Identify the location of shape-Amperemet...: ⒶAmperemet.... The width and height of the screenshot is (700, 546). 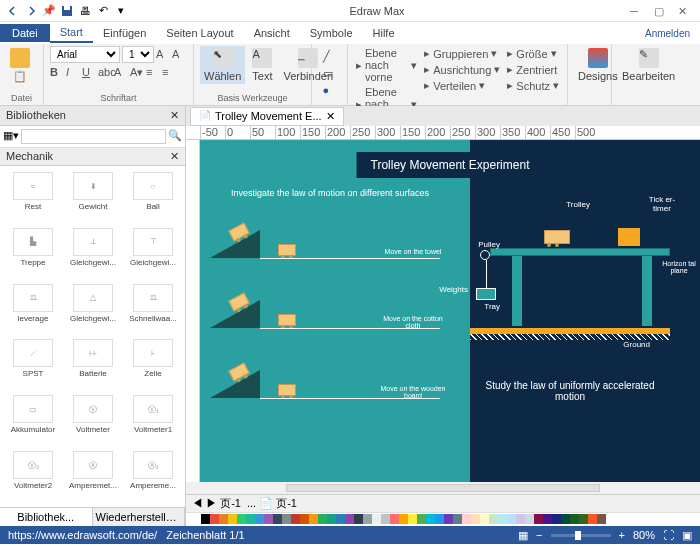
(93, 476).